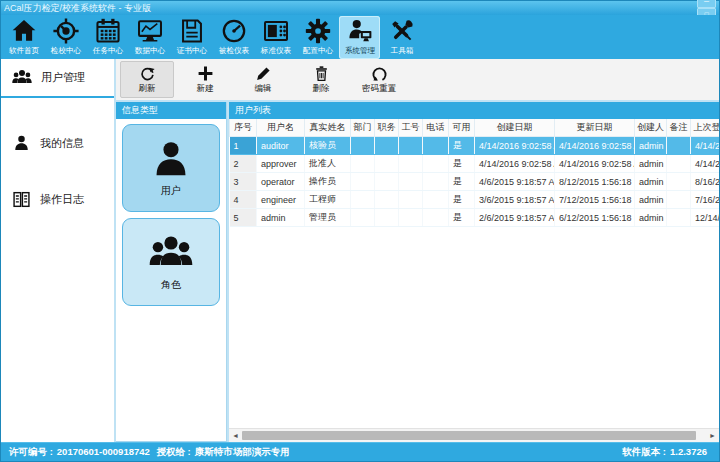 This screenshot has height=462, width=720. Describe the element at coordinates (234, 38) in the screenshot. I see `toolbar-item-gauge: 被检仪表` at that location.